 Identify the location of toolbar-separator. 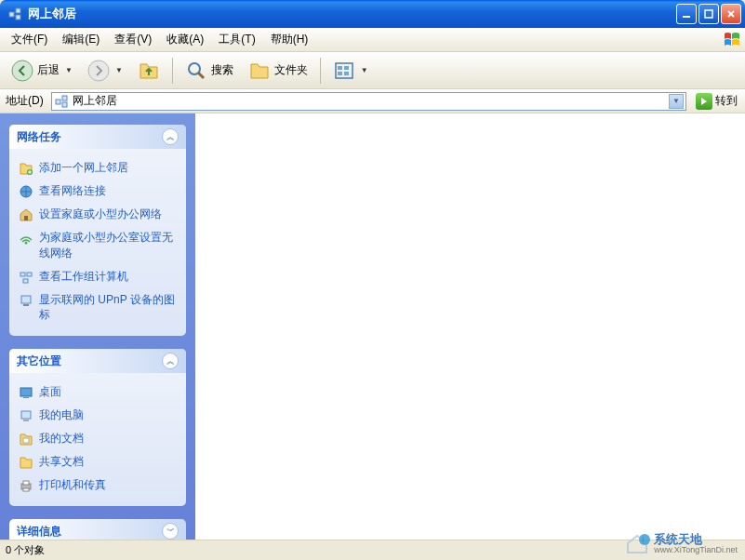
(173, 71).